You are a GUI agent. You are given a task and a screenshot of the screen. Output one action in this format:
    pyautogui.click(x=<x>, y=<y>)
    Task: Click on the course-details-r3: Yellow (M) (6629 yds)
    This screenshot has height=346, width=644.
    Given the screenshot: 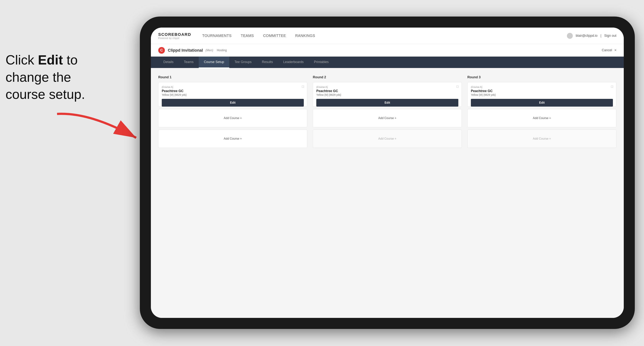 What is the action you would take?
    pyautogui.click(x=542, y=95)
    